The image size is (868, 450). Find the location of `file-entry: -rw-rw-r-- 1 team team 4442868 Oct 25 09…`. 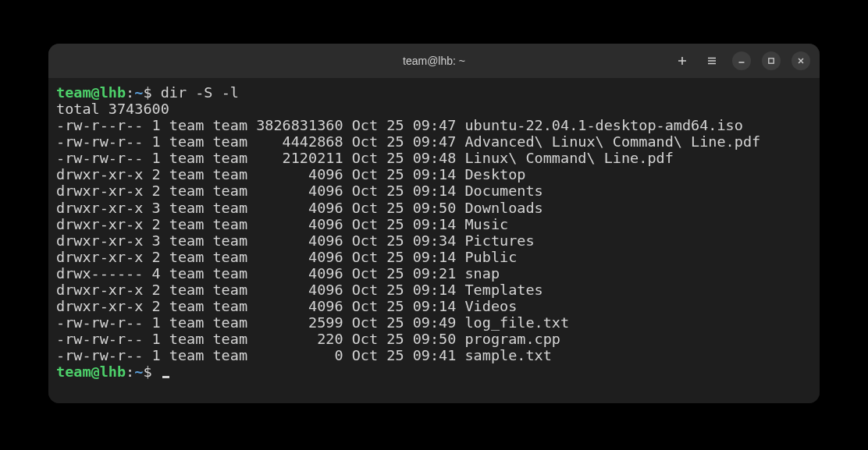

file-entry: -rw-rw-r-- 1 team team 4442868 Oct 25 09… is located at coordinates (434, 142).